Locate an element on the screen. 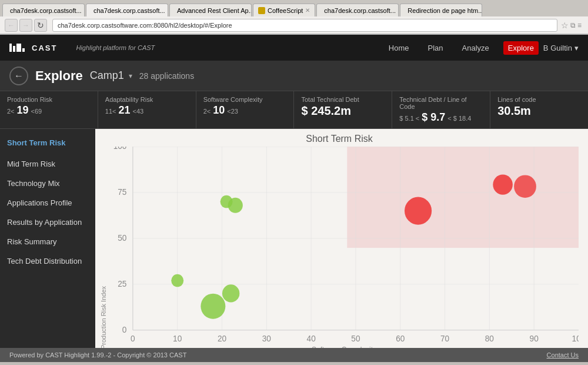 This screenshot has height=365, width=588. tab-1: cha7desk.corp.castsoft... ✕ is located at coordinates (127, 10).